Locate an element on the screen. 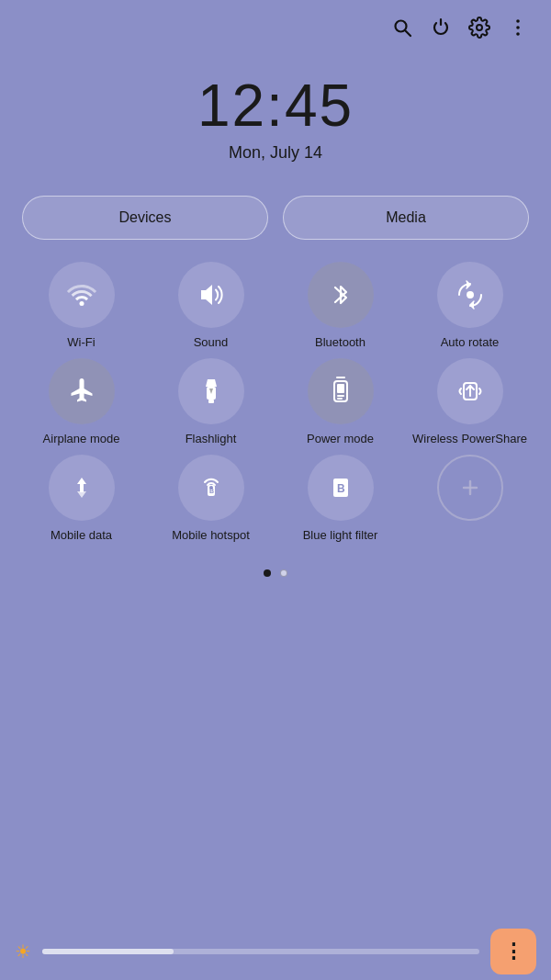 The height and width of the screenshot is (980, 551). clock-time: 12:45 is located at coordinates (276, 106).